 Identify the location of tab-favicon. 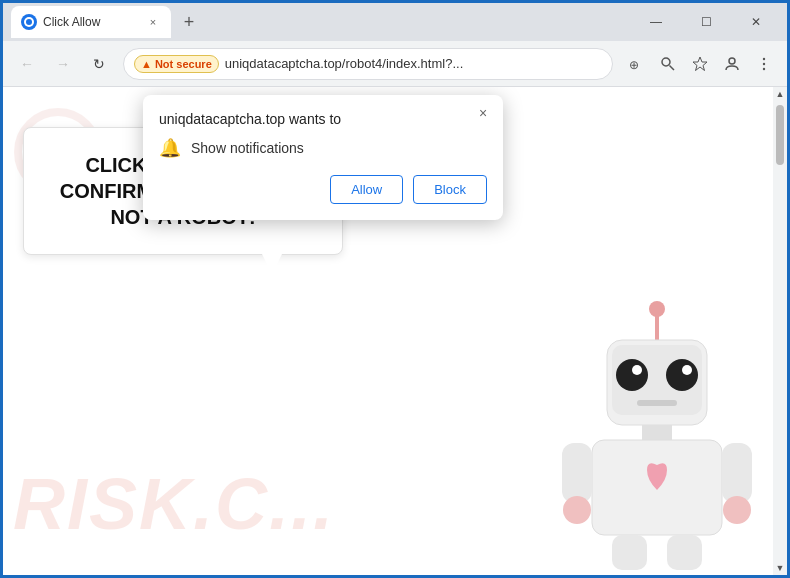
(29, 22).